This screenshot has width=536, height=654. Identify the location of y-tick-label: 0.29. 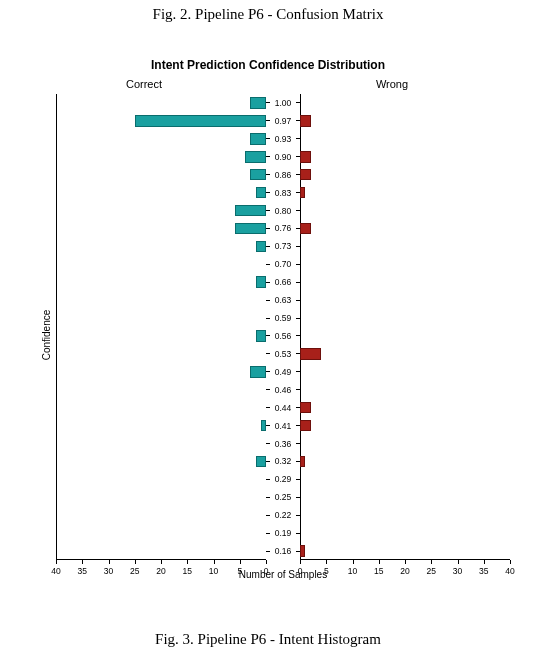
(283, 480).